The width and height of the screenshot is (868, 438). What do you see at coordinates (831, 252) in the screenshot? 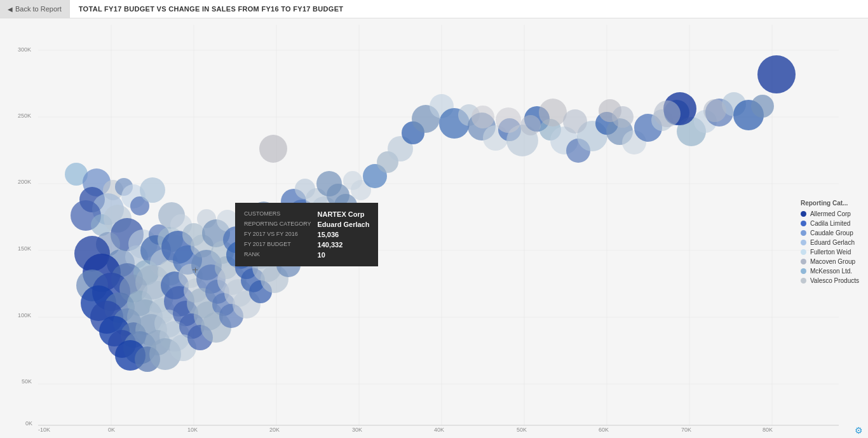
I see `legend-label-4: Fullerton Weid` at bounding box center [831, 252].